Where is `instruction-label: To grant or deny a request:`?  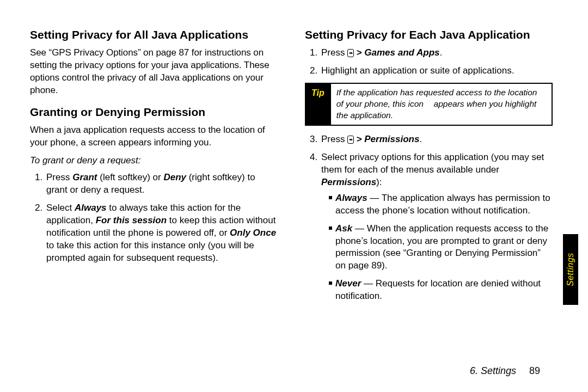
instruction-label: To grant or deny a request: is located at coordinates (154, 161).